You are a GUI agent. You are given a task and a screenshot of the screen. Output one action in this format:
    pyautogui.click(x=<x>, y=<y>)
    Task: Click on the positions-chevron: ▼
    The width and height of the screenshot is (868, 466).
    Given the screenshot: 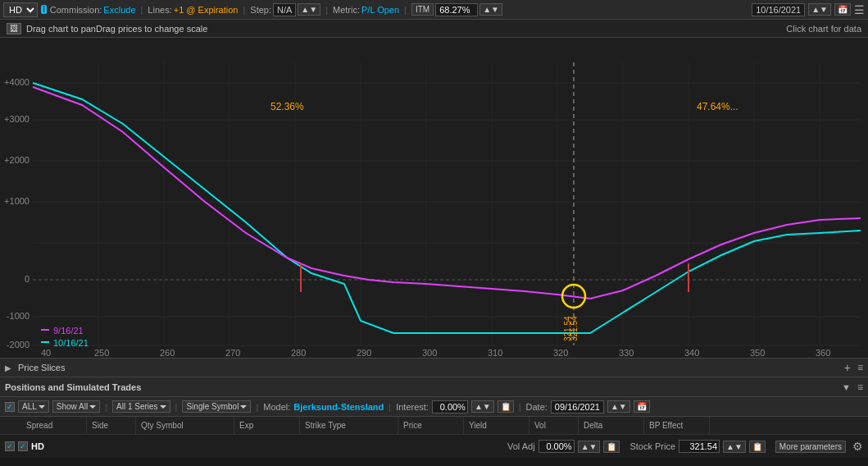 What is the action you would take?
    pyautogui.click(x=846, y=387)
    